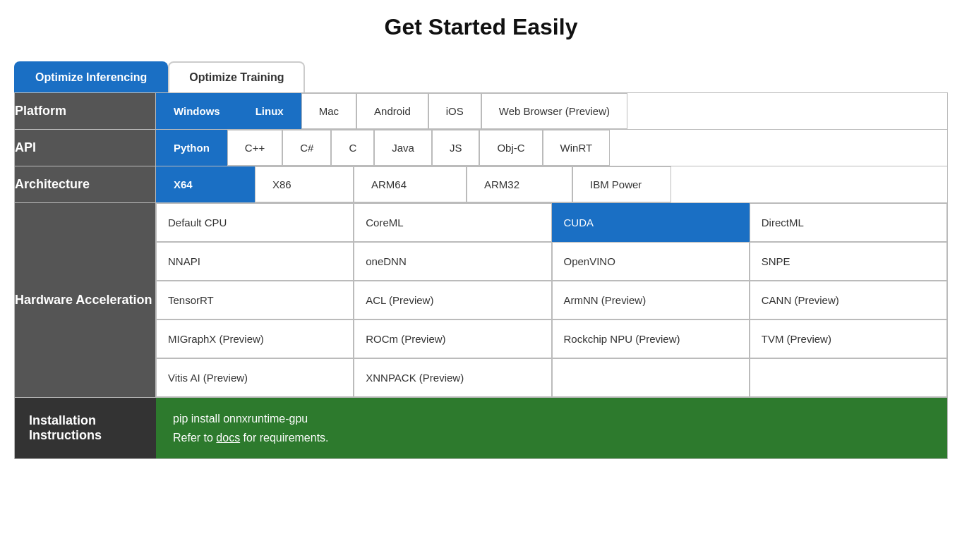  Describe the element at coordinates (255, 378) in the screenshot. I see `hw-vitisai: Vitis AI (Preview)` at that location.